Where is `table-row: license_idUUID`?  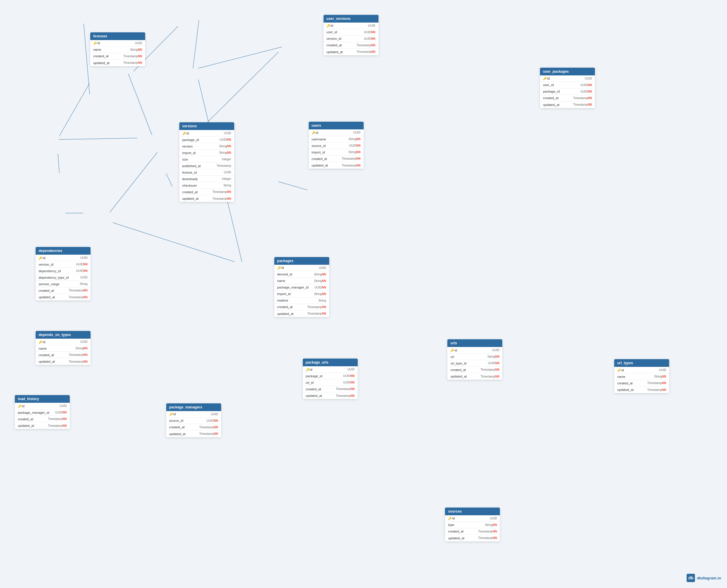
table-row: license_idUUID is located at coordinates (207, 173).